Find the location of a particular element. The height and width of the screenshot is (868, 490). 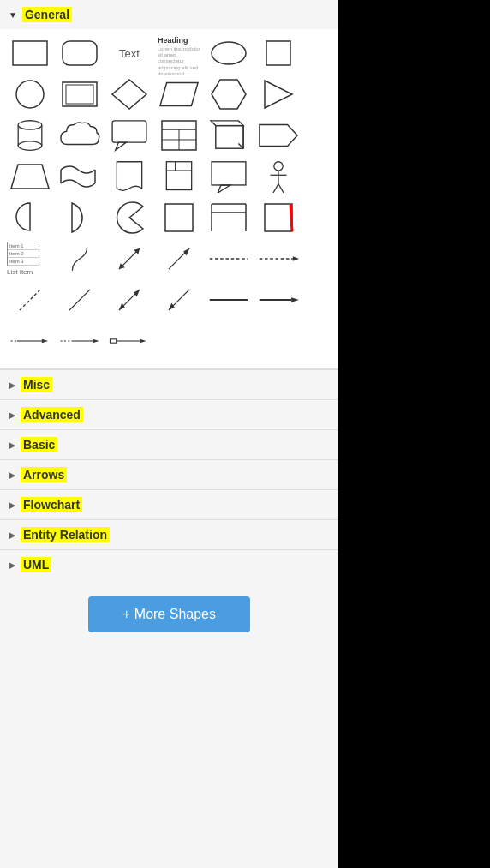

shape-dashed-line is located at coordinates (229, 259).